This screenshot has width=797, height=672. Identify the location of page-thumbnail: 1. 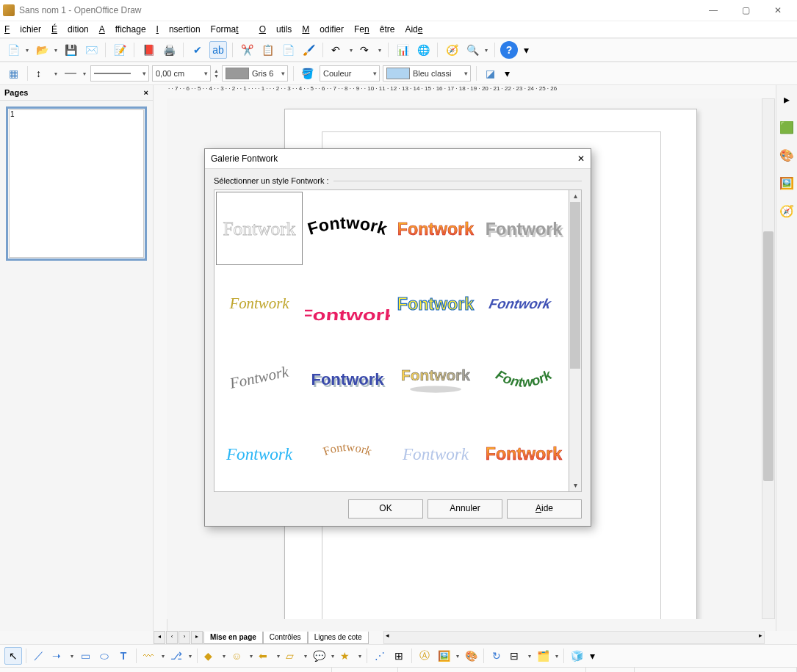
(76, 184).